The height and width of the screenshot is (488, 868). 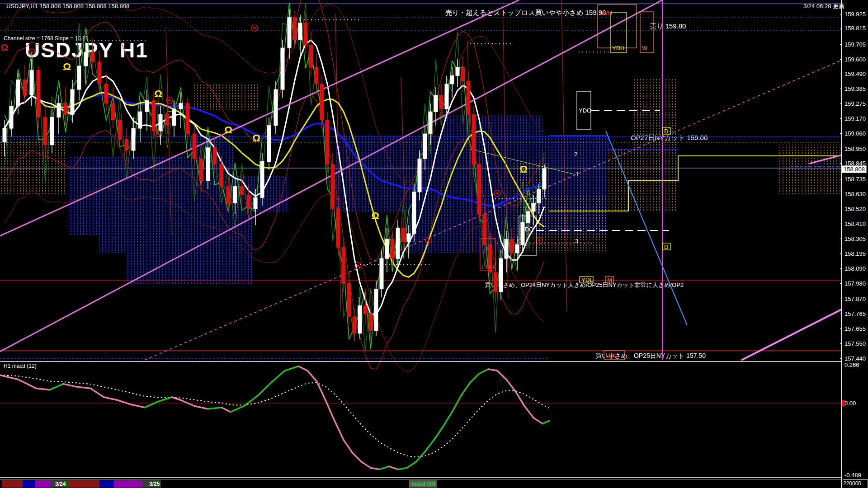 I want to click on axis-tick-label: 157.980, so click(x=855, y=284).